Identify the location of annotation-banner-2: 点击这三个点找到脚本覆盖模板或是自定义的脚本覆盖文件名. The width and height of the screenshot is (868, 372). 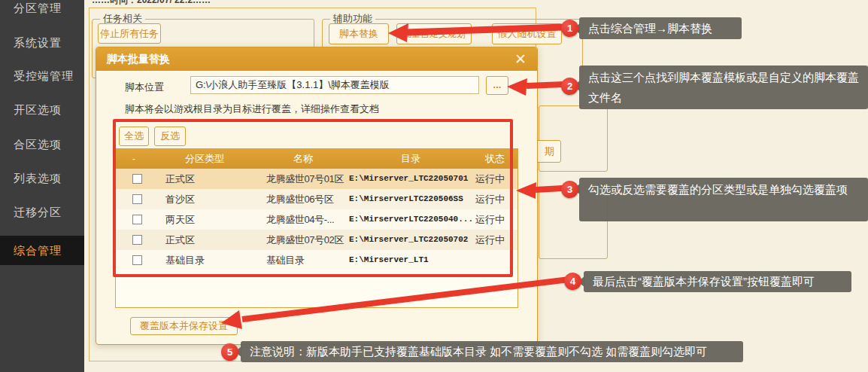
(724, 87).